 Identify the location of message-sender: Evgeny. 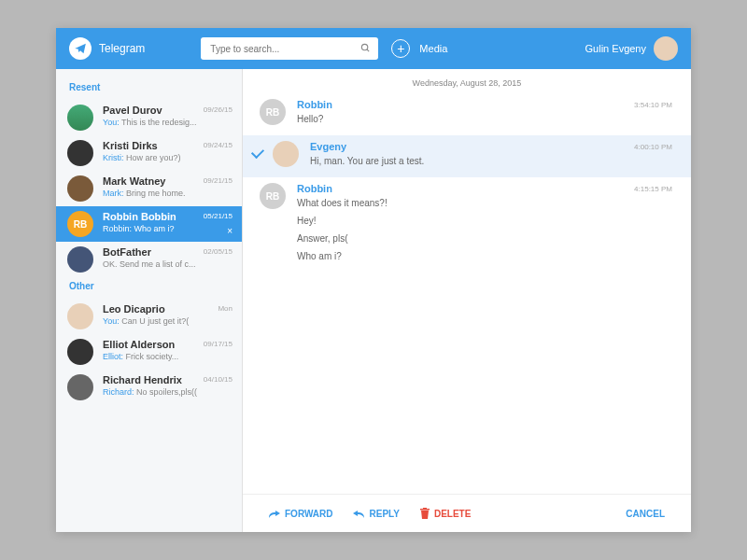
(492, 147).